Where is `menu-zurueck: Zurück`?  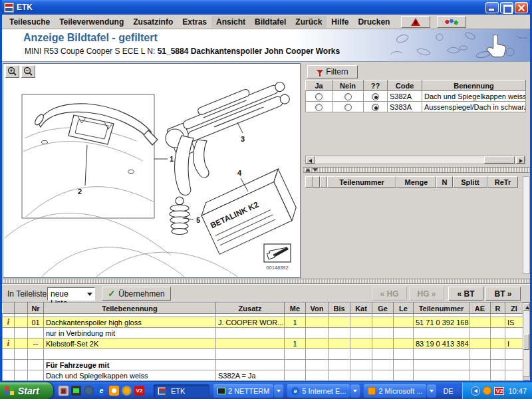
menu-zurueck: Zurück is located at coordinates (309, 22).